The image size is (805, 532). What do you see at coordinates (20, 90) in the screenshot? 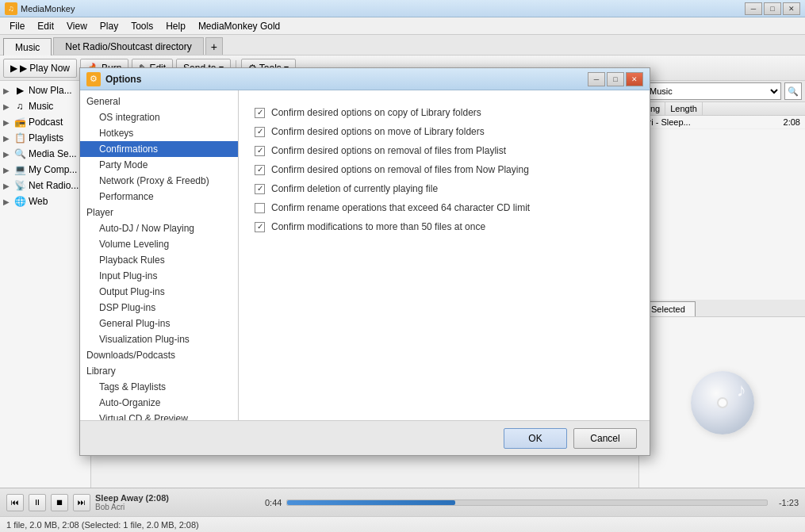
I see `now-playing-icon: ▶` at bounding box center [20, 90].